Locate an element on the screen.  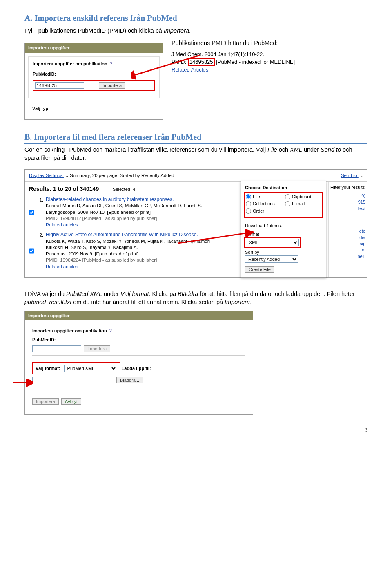
browse-button: Bläddra... is located at coordinates (130, 380).